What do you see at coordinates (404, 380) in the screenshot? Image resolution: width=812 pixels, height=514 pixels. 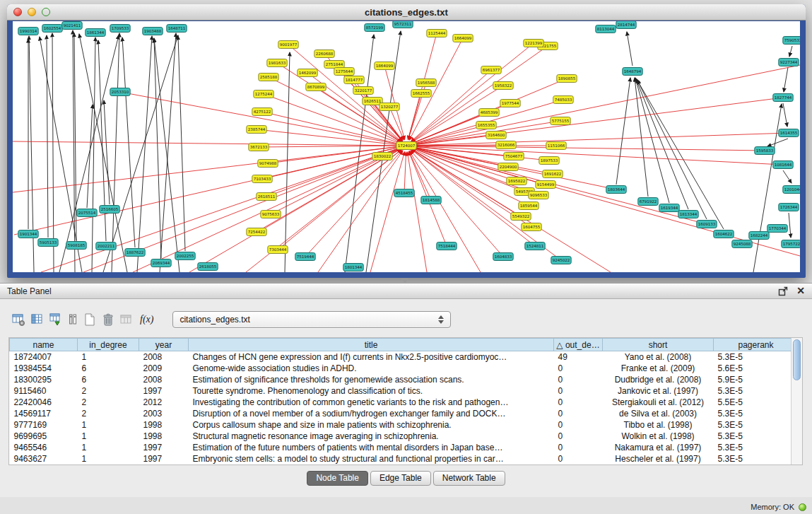 I see `table-row: 1830029562008Estimation of significance …` at bounding box center [404, 380].